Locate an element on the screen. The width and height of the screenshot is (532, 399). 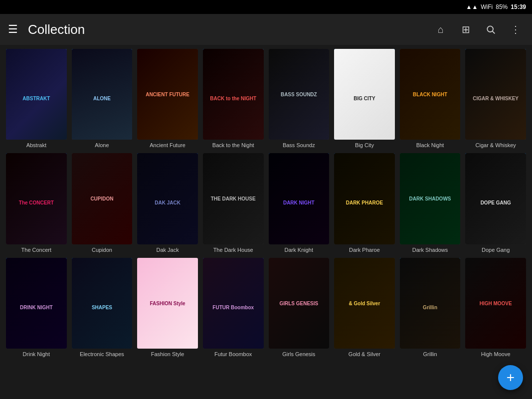
list-item: BASS SOUNDZBass Soundz is located at coordinates (299, 99).